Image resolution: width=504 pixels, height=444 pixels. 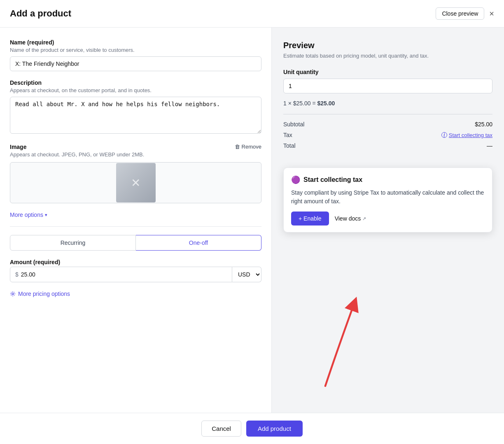 What do you see at coordinates (364, 219) in the screenshot?
I see `external-link-icon: ↗` at bounding box center [364, 219].